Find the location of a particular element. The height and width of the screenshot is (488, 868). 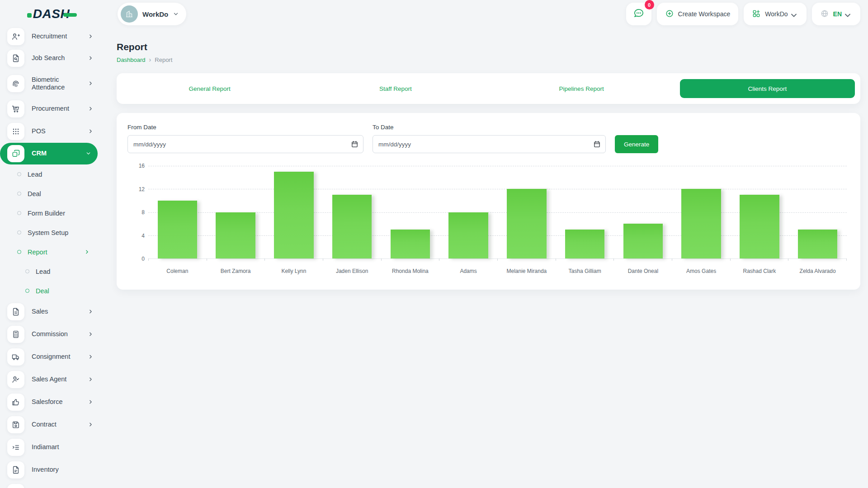

sidebar-item-label: Biometric Attendance is located at coordinates (57, 84).